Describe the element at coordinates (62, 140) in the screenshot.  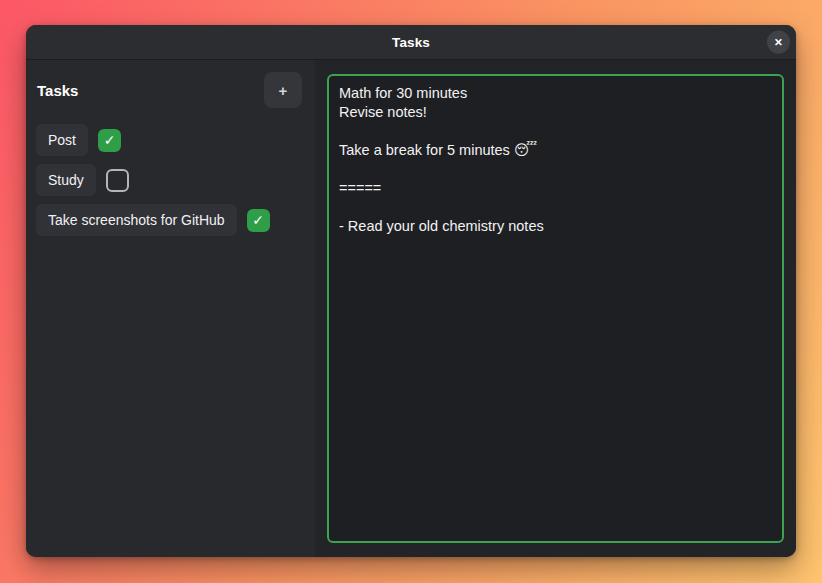
I see `task-chip-label: Post` at that location.